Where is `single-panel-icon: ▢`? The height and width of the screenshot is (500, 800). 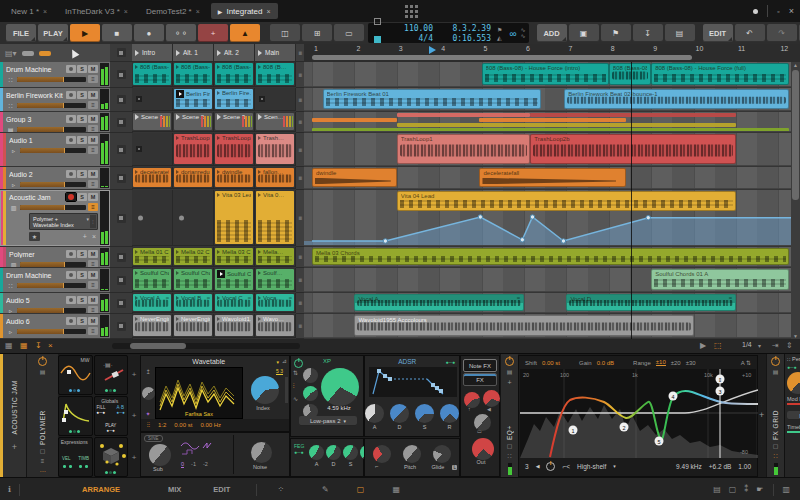
single-panel-icon: ▢ is located at coordinates (361, 490).